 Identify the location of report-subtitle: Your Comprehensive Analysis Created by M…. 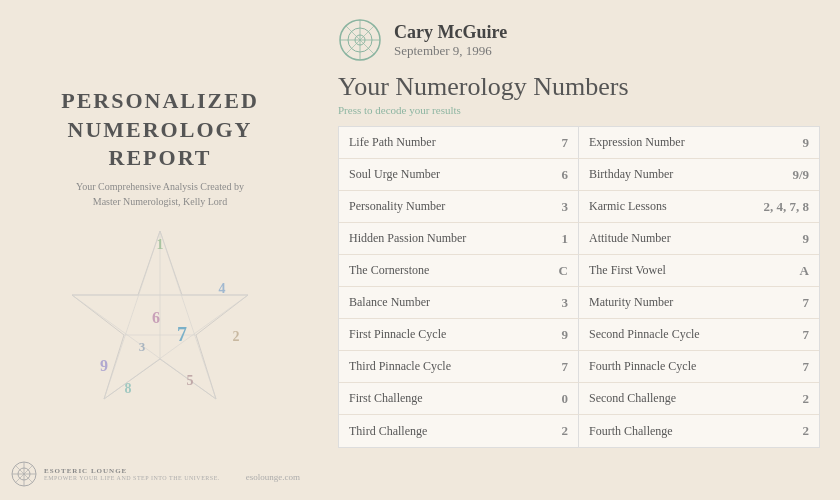
(160, 194).